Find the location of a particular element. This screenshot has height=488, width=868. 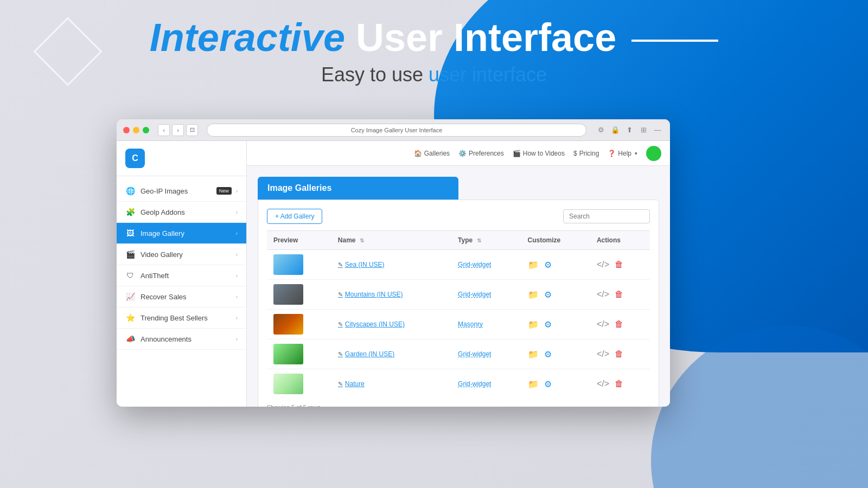

sidebar-item-antitheft: 🛡 AntiTheft › is located at coordinates (181, 275).